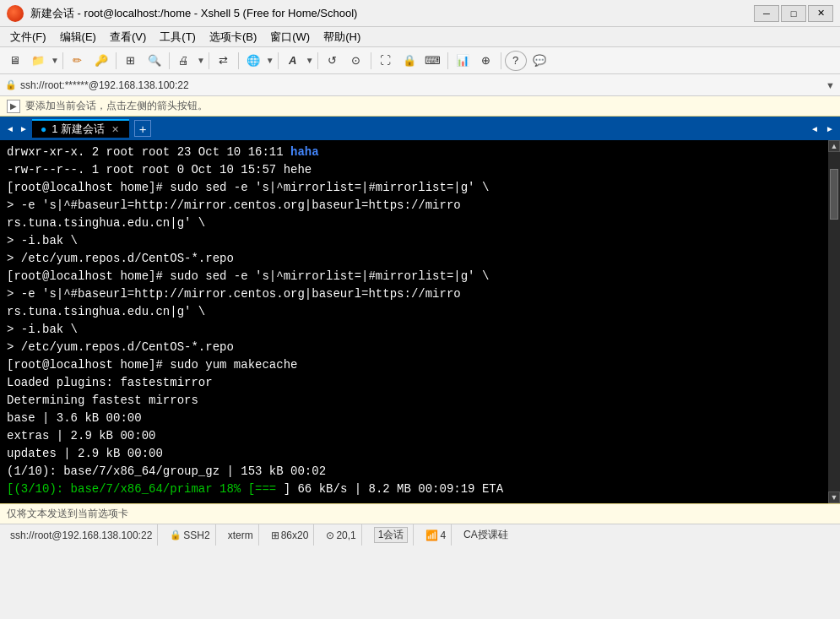  Describe the element at coordinates (767, 14) in the screenshot. I see `minimize-button: ─` at that location.